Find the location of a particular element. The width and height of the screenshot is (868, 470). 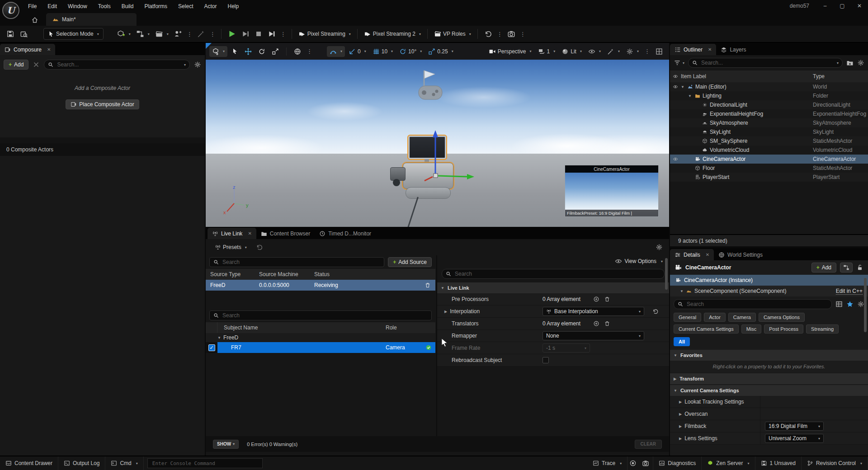

revision-control-dropdown: Revision Control▾ is located at coordinates (835, 463).